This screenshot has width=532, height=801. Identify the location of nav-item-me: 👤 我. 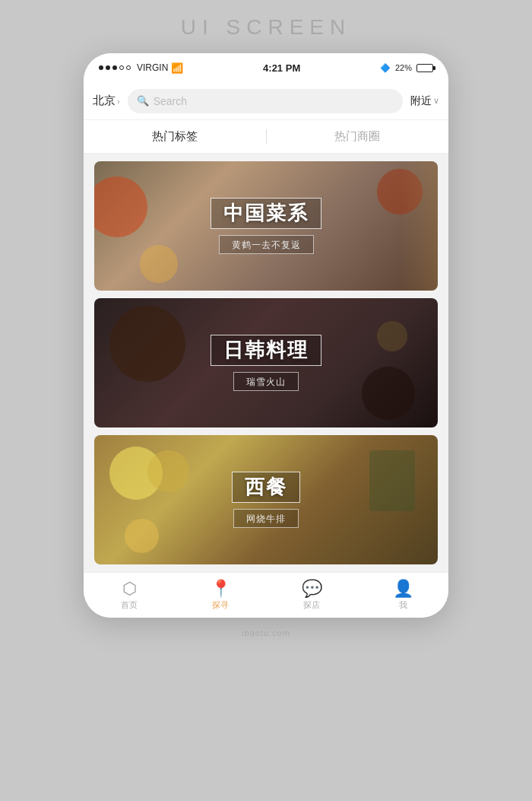
(403, 596).